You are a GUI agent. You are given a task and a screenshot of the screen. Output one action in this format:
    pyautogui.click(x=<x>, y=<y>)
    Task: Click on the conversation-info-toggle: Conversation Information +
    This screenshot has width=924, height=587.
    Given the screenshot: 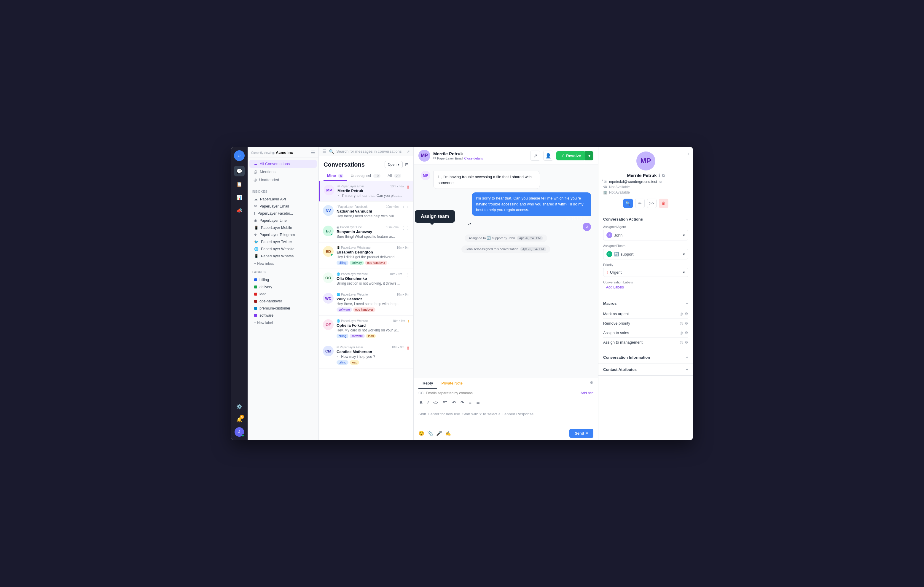 What is the action you would take?
    pyautogui.click(x=646, y=357)
    